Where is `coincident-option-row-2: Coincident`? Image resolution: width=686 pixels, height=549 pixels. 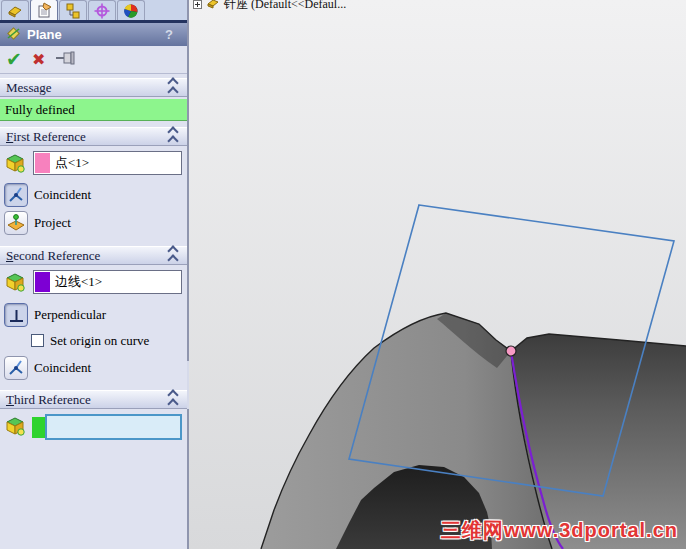 coincident-option-row-2: Coincident is located at coordinates (94, 368).